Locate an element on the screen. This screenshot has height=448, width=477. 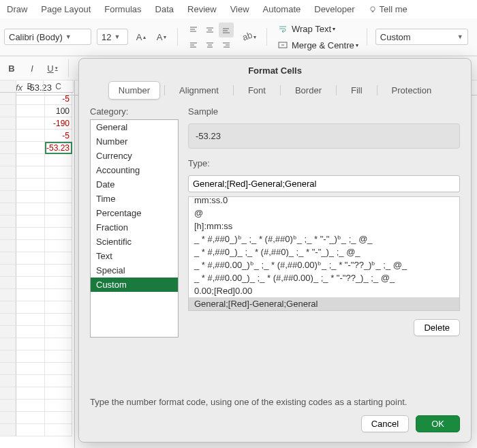
table-row: -5 is located at coordinates (37, 99).